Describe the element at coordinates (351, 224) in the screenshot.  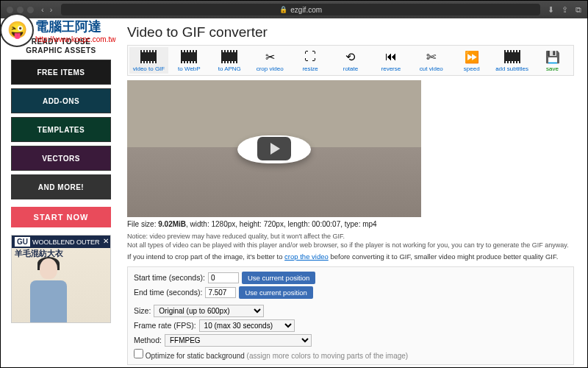
I see `file-info: File size: 9.02MiB, width: 1280px, heigh…` at that location.